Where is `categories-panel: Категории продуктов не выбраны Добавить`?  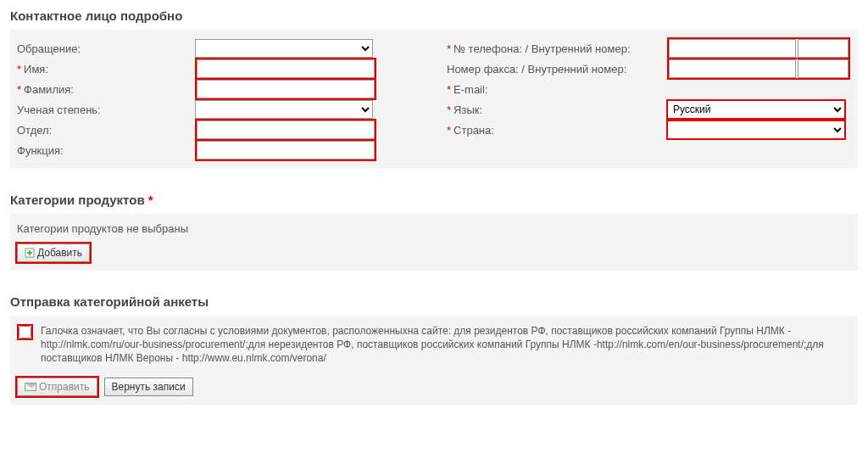 categories-panel: Категории продуктов не выбраны Добавить is located at coordinates (434, 243).